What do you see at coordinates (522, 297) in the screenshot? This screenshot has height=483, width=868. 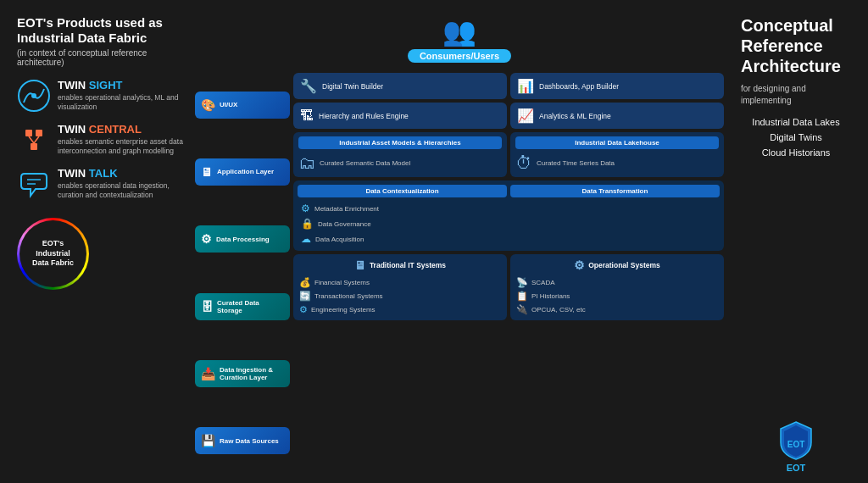 I see `pi-historians-icon: 📋` at bounding box center [522, 297].